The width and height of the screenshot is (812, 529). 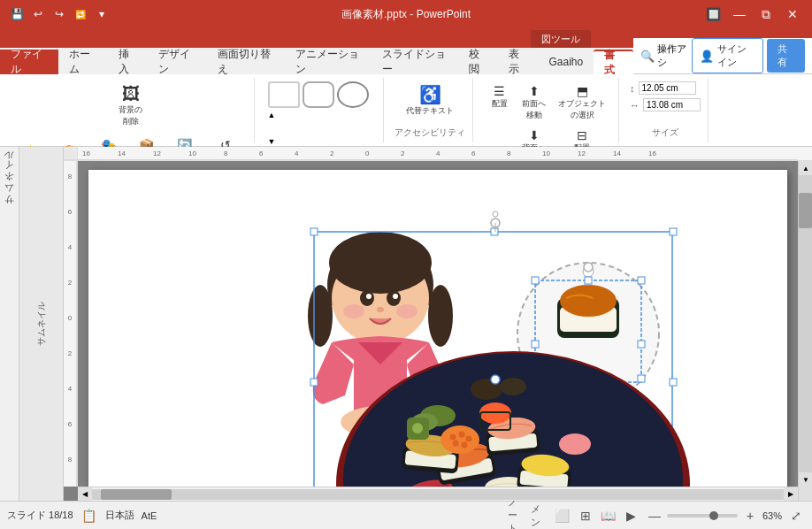 I want to click on ribbon-group-size: ↕ ↔ サイズ, so click(x=665, y=110).